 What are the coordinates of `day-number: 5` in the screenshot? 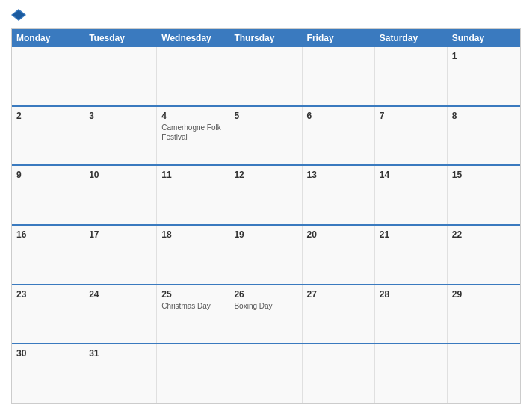 It's located at (265, 116).